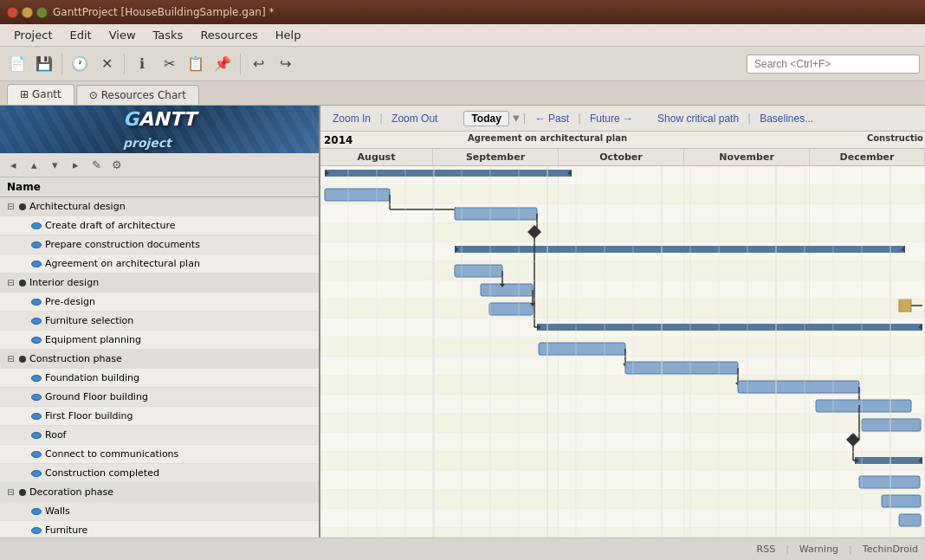 The width and height of the screenshot is (925, 560). Describe the element at coordinates (80, 35) in the screenshot. I see `menu-edit: Edit` at that location.